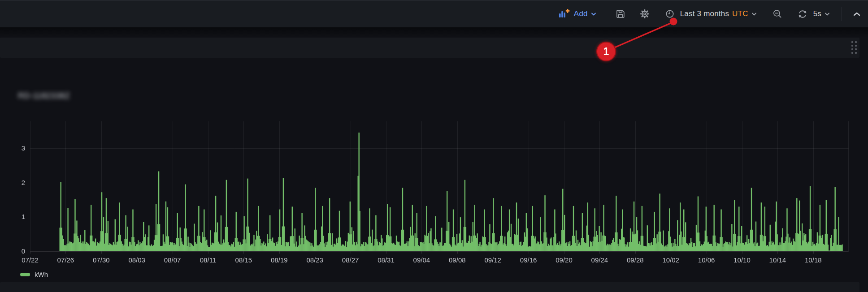 Image resolution: width=868 pixels, height=292 pixels. I want to click on annotation-number: 1, so click(606, 52).